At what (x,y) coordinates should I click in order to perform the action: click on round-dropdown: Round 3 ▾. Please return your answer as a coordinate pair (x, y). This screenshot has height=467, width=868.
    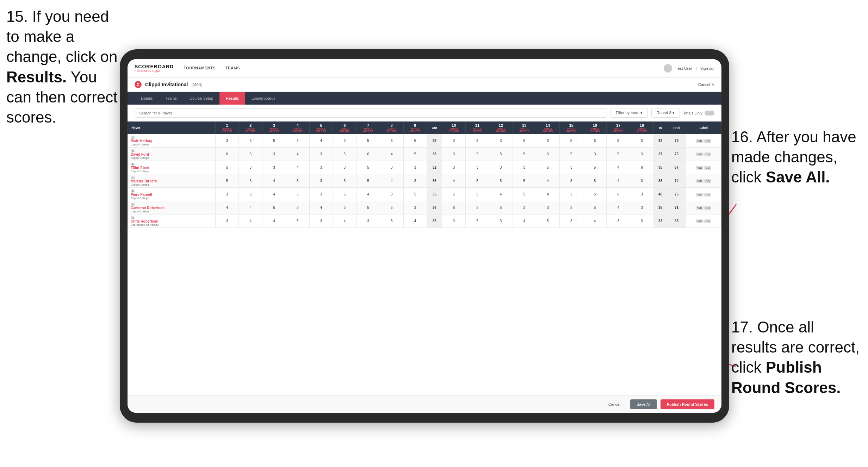
    Looking at the image, I should click on (666, 113).